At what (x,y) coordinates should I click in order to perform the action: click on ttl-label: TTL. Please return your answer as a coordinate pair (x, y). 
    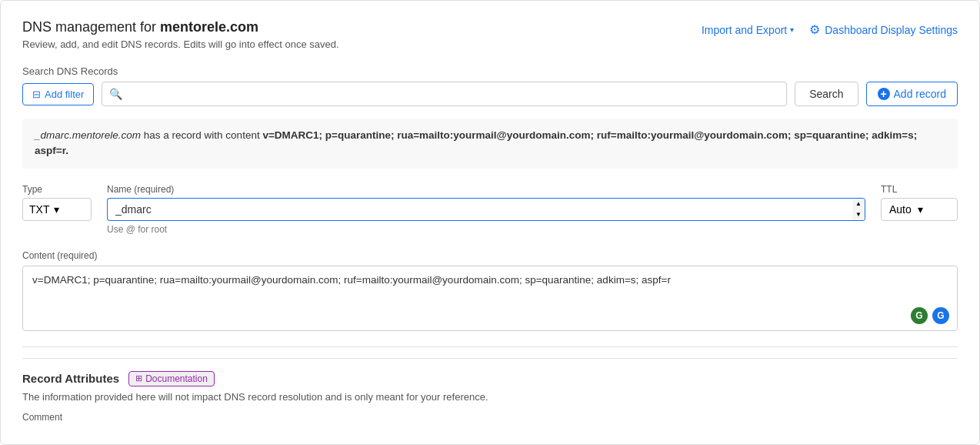
    Looking at the image, I should click on (919, 189).